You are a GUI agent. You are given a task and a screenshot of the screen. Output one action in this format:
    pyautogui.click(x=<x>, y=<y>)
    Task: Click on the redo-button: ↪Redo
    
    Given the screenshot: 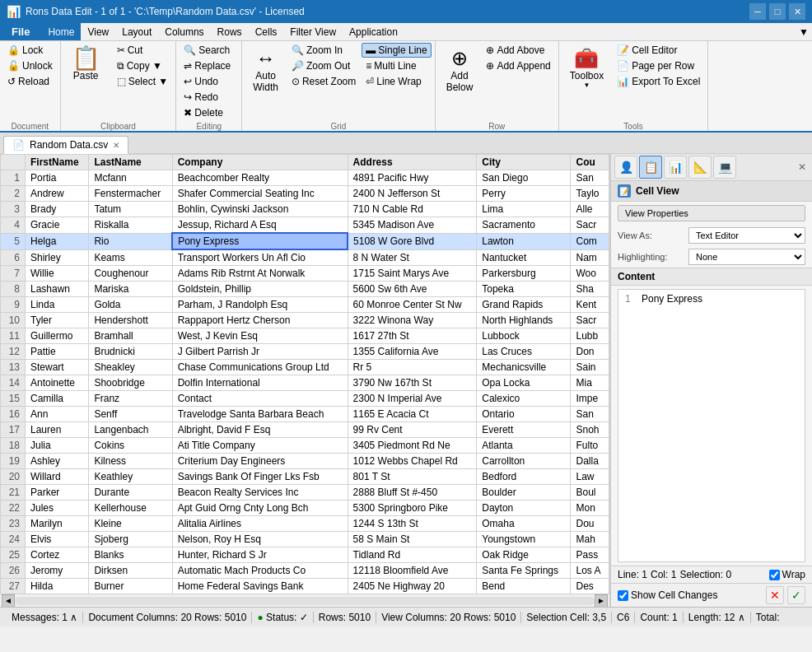 What is the action you would take?
    pyautogui.click(x=209, y=97)
    